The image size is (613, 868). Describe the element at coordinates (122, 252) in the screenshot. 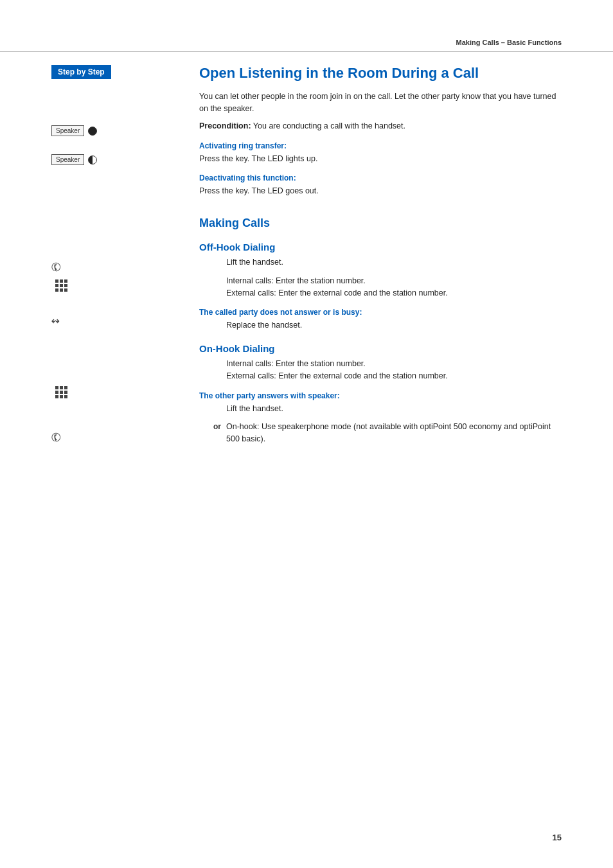

I see `sidebar: Step by Step Speaker Speaker ✆` at that location.